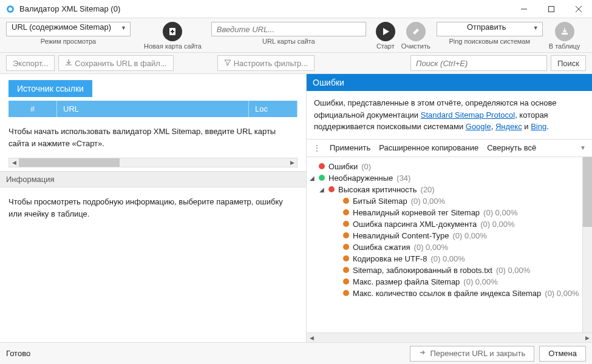  What do you see at coordinates (228, 63) in the screenshot?
I see `filter-icon` at bounding box center [228, 63].